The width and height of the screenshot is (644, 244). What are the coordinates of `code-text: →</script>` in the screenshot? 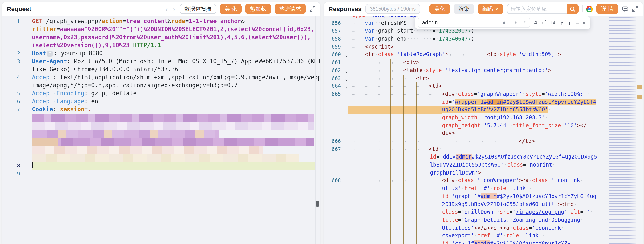 It's located at (498, 47).